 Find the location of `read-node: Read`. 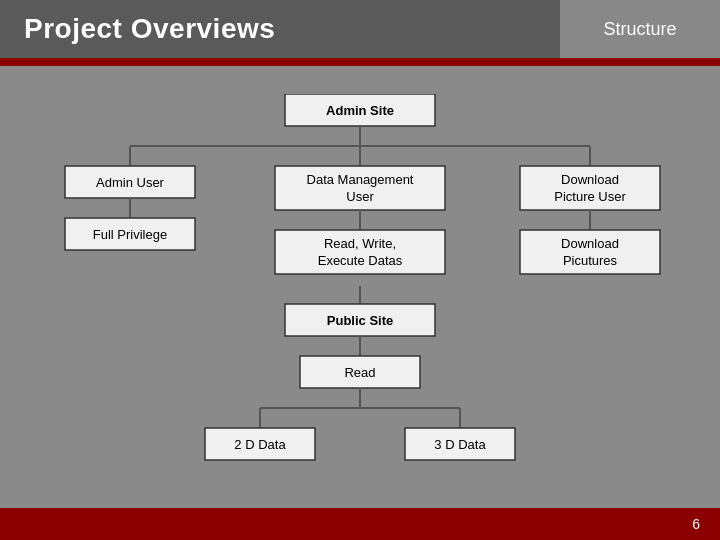

read-node: Read is located at coordinates (360, 372).